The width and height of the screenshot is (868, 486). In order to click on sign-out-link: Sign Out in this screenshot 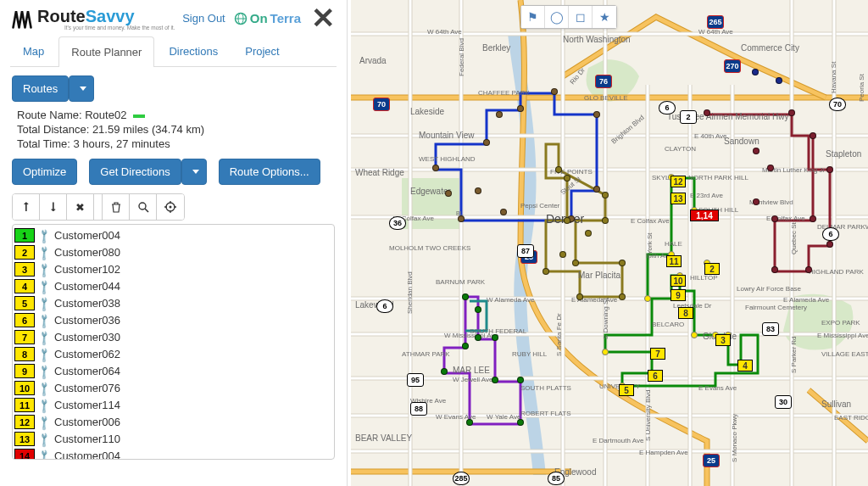, I will do `click(203, 19)`.